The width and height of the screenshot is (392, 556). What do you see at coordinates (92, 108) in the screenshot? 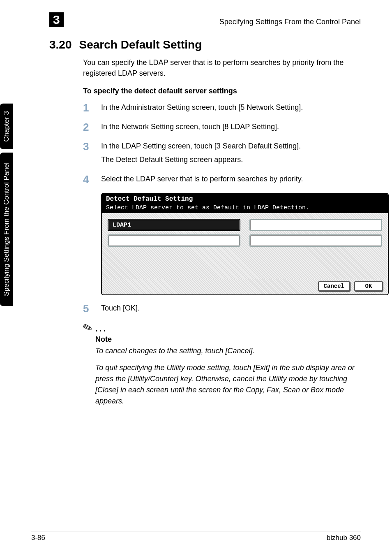
I see `step-number: 1` at bounding box center [92, 108].